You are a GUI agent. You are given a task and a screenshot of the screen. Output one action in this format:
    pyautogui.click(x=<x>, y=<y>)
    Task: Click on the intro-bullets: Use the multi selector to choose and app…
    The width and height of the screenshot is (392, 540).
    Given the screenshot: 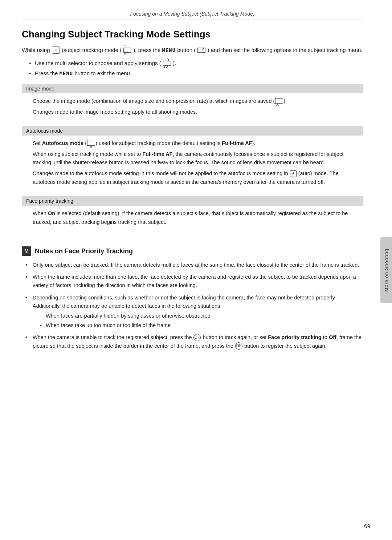 What is the action you would take?
    pyautogui.click(x=196, y=68)
    